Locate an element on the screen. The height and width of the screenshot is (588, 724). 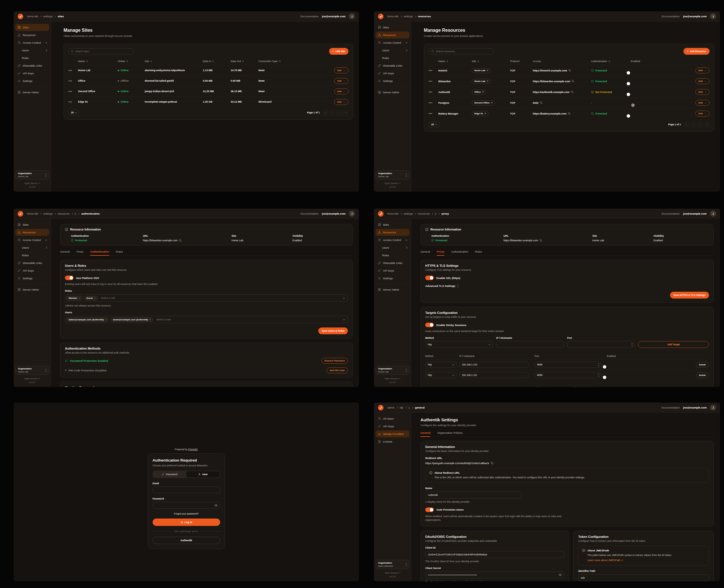
breadcrumb-item: idp is located at coordinates (401, 408).